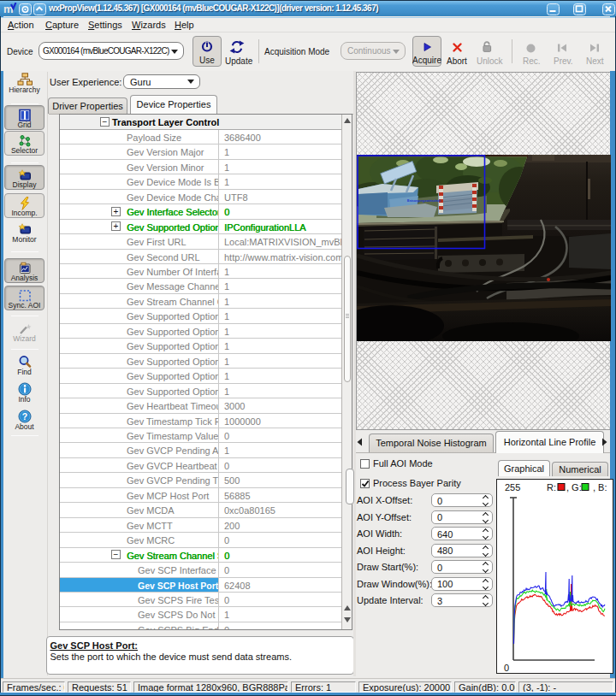 The height and width of the screenshot is (696, 616). I want to click on svg-text: 255, so click(512, 487).